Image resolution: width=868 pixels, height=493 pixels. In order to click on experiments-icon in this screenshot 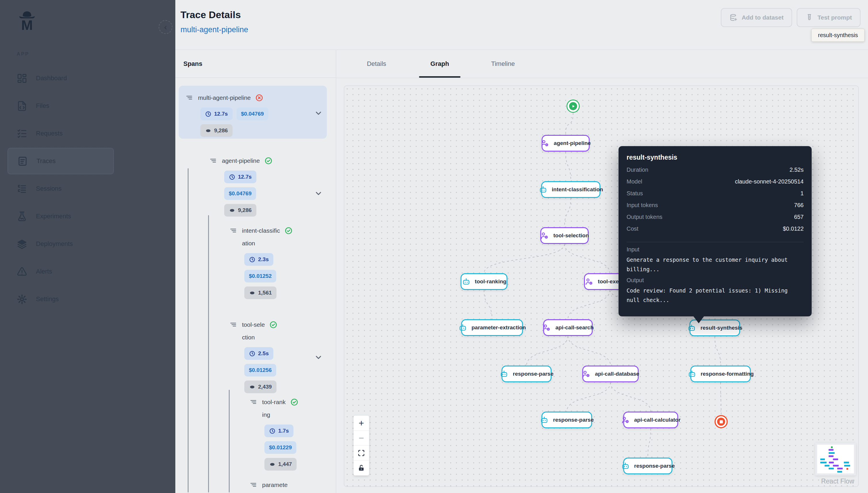, I will do `click(22, 217)`.